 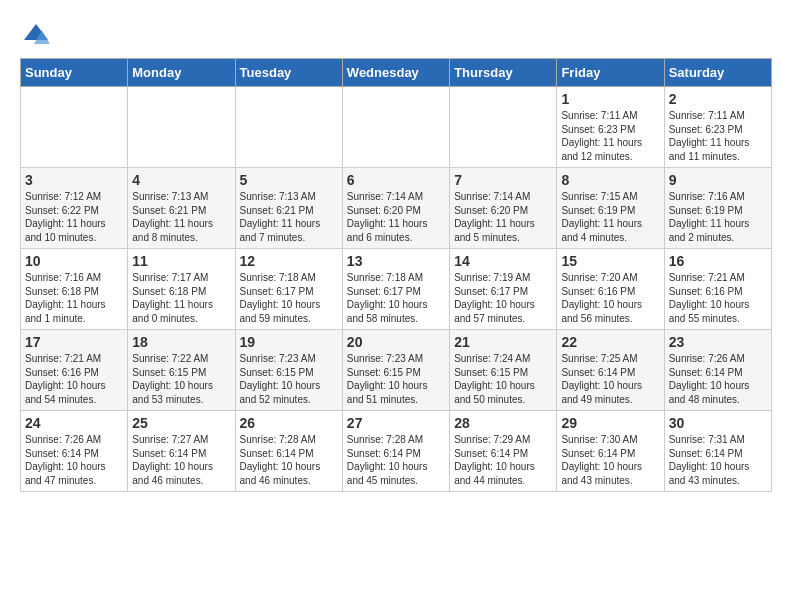 I want to click on week-row-5: 24Sunrise: 7:26 AM Sunset: 6:14 PM Dayli…, so click(x=396, y=452).